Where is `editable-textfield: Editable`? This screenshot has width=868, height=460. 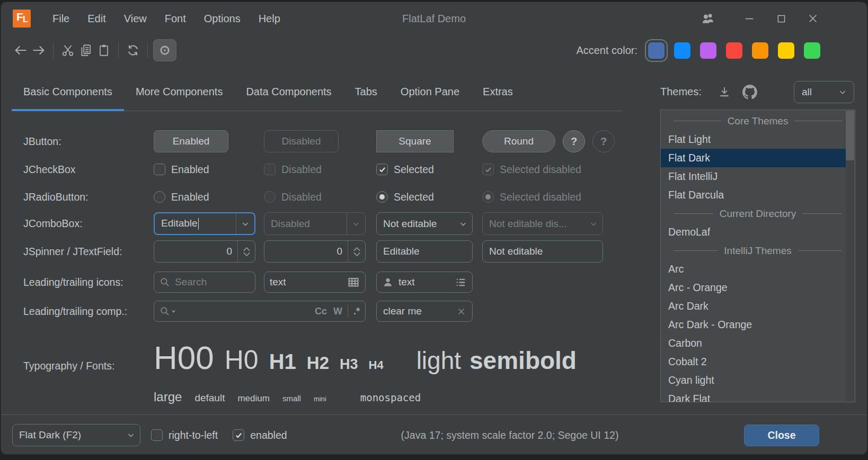 editable-textfield: Editable is located at coordinates (424, 251).